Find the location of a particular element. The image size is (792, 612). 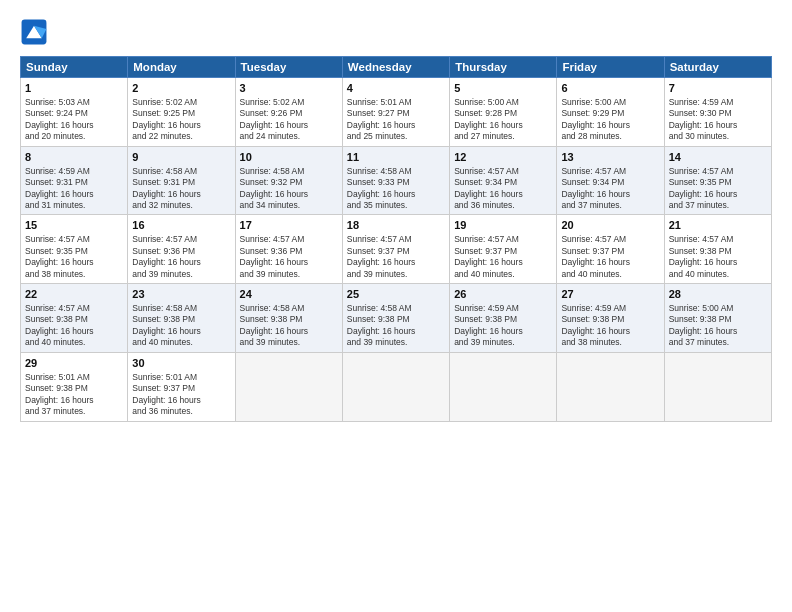

day-info: Sunrise: 5:00 AMSunset: 9:38 PMDaylight:… is located at coordinates (718, 326).